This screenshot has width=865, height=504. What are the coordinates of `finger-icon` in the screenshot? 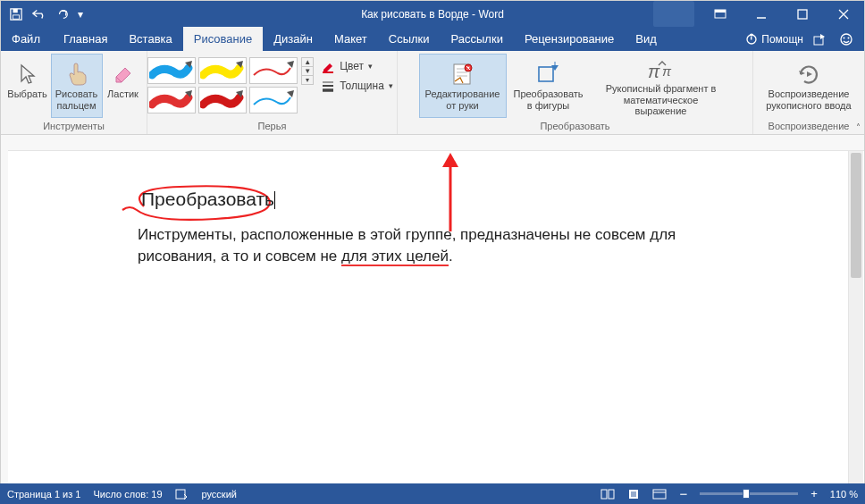 It's located at (77, 74).